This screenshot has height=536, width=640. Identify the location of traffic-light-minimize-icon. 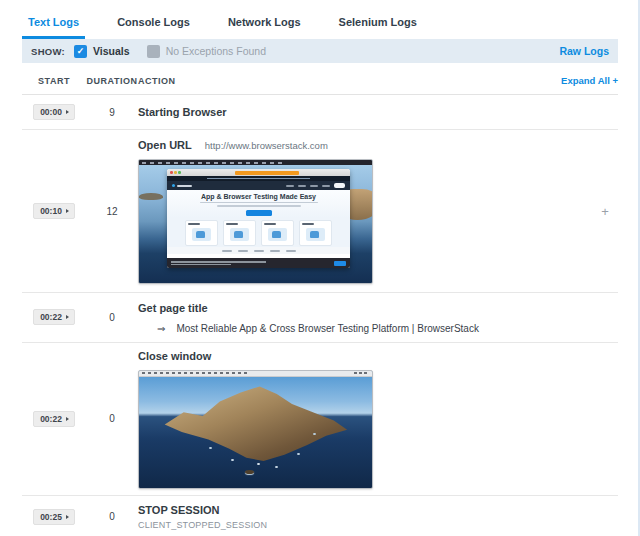
(176, 172).